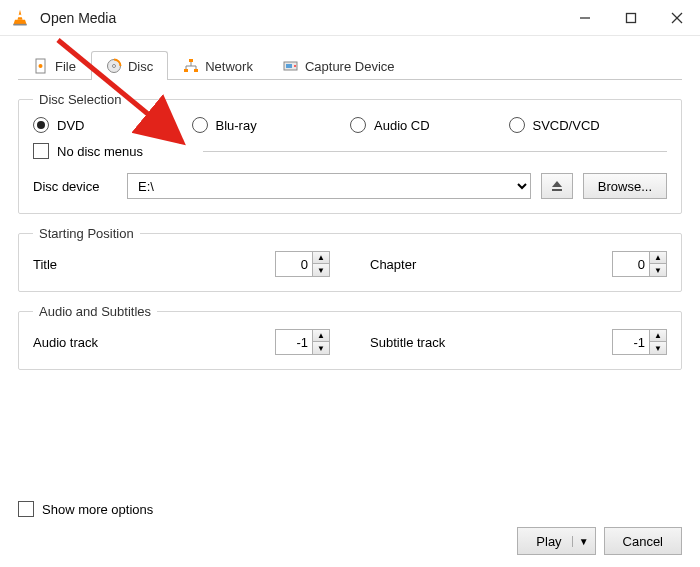 This screenshot has width=700, height=567. What do you see at coordinates (154, 264) in the screenshot?
I see `title-label: Title` at bounding box center [154, 264].